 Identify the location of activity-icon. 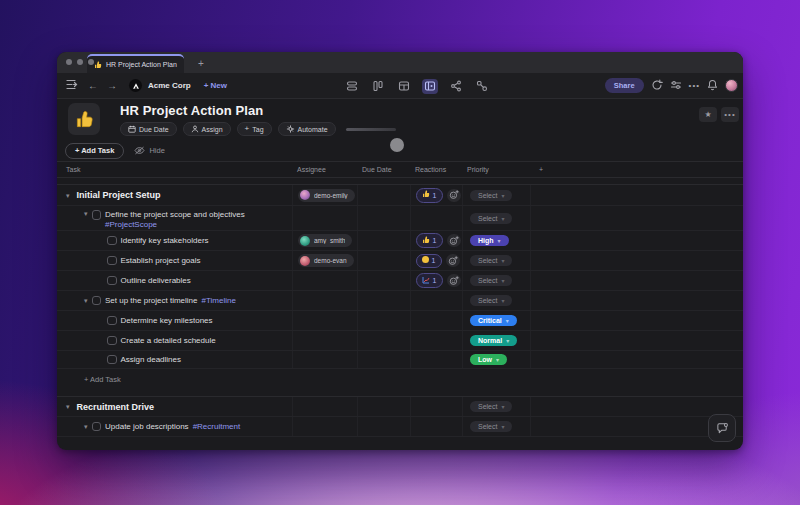
(657, 86).